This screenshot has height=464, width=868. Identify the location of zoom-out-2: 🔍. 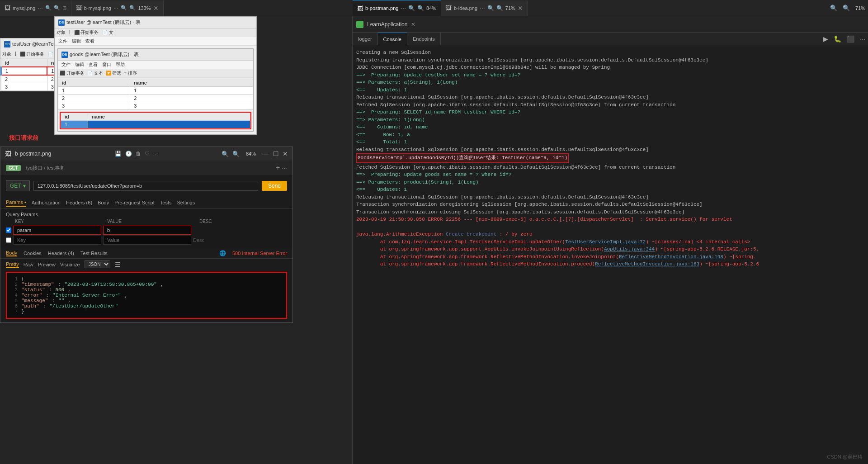
(124, 8).